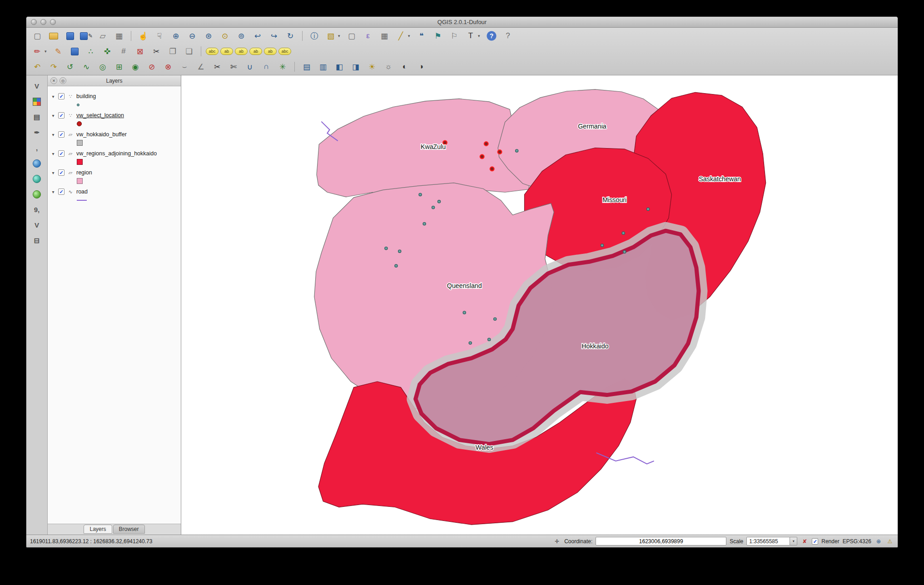  Describe the element at coordinates (119, 36) in the screenshot. I see `composer-manager-icon: ▦` at that location.